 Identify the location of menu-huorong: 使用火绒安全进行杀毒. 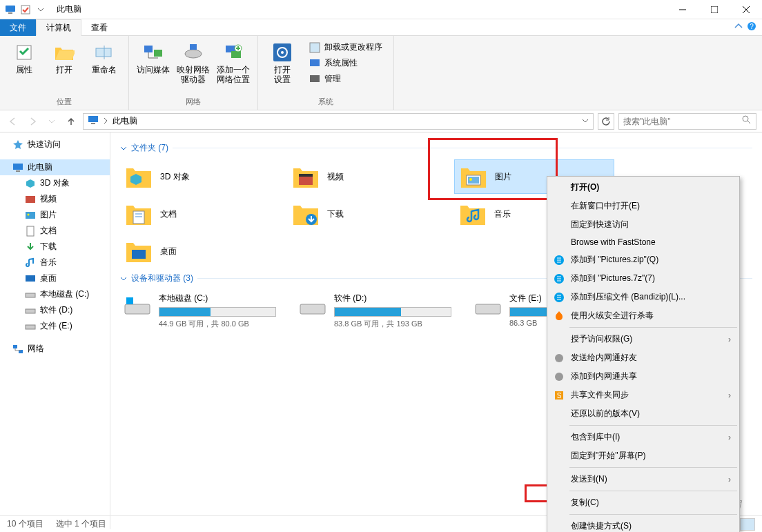
(643, 316).